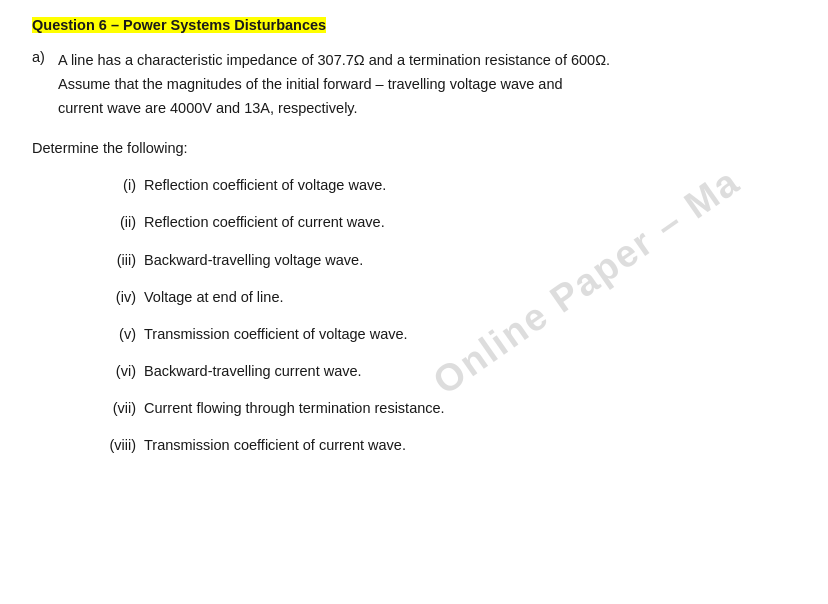 The width and height of the screenshot is (828, 604). What do you see at coordinates (114, 222) in the screenshot?
I see `sub-item-label-2: (ii)` at bounding box center [114, 222].